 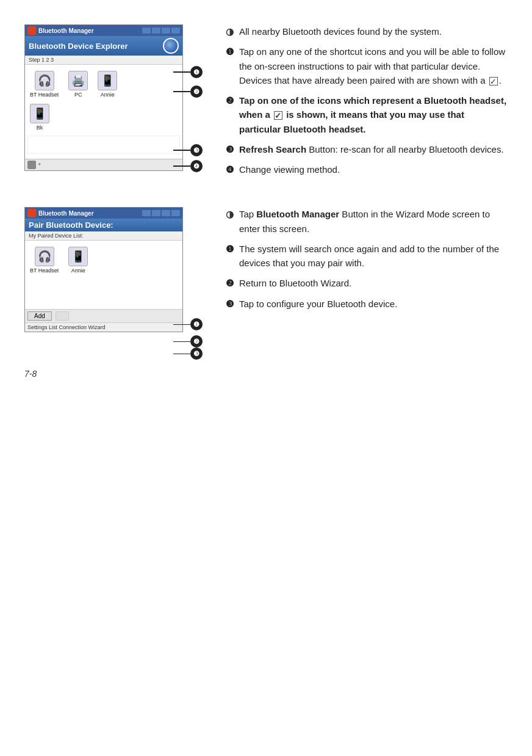 What do you see at coordinates (45, 256) in the screenshot?
I see `headset-icon-2: 🎧` at bounding box center [45, 256].